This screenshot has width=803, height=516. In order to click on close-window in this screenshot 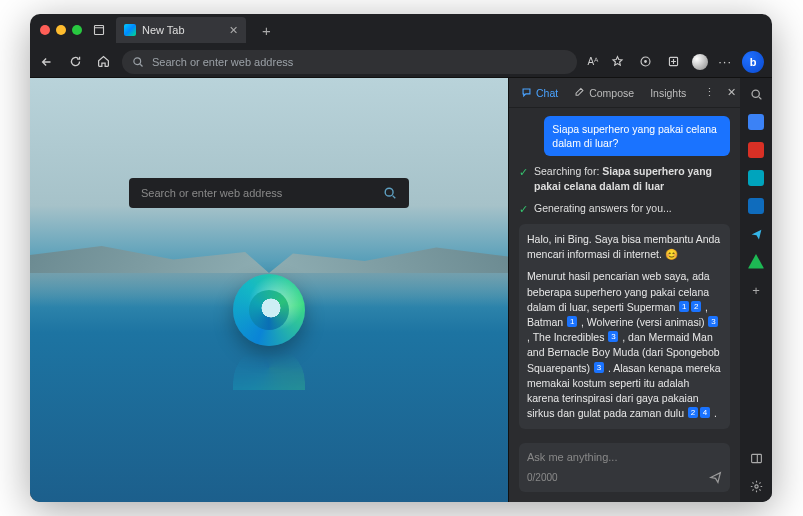, I will do `click(45, 30)`.